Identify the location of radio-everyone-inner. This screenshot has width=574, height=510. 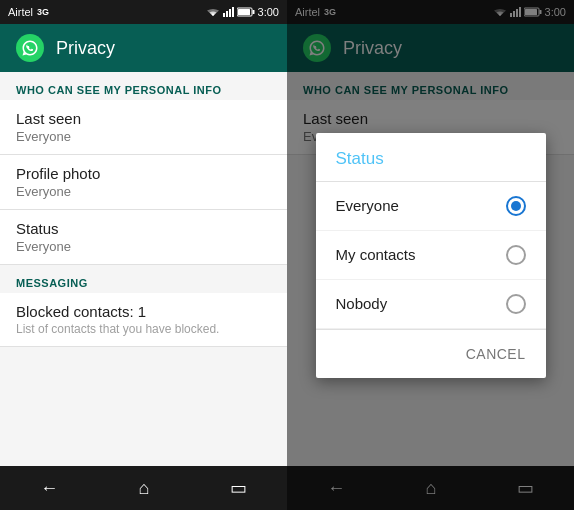
(516, 206).